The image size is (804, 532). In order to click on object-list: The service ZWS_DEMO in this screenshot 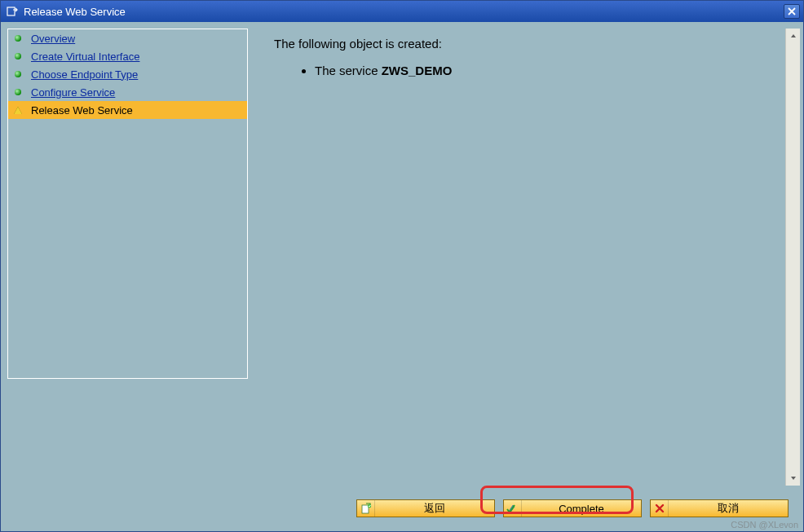, I will do `click(527, 70)`.